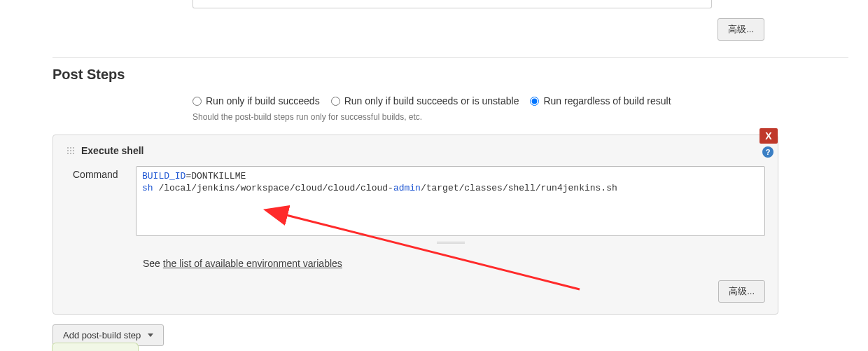 The image size is (868, 351). Describe the element at coordinates (197, 101) in the screenshot. I see `radio-input-succeeds-only` at that location.